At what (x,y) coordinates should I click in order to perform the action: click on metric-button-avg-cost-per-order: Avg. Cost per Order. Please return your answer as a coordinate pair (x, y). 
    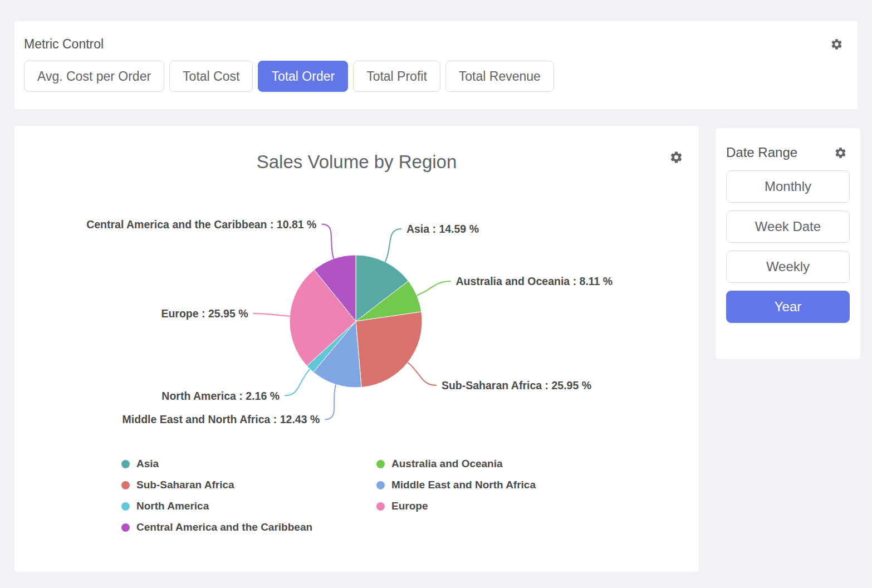
    Looking at the image, I should click on (94, 76).